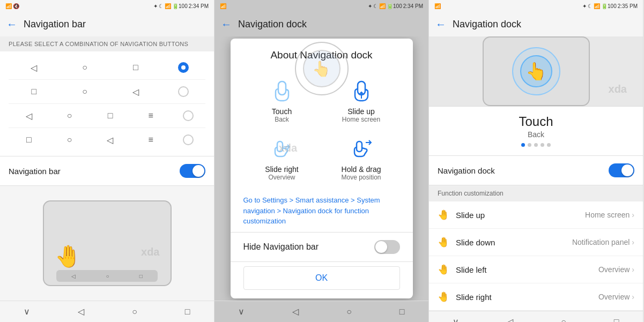 Image resolution: width=644 pixels, height=322 pixels. Describe the element at coordinates (322, 69) in the screenshot. I see `bg-dock-illustration: 👆` at that location.